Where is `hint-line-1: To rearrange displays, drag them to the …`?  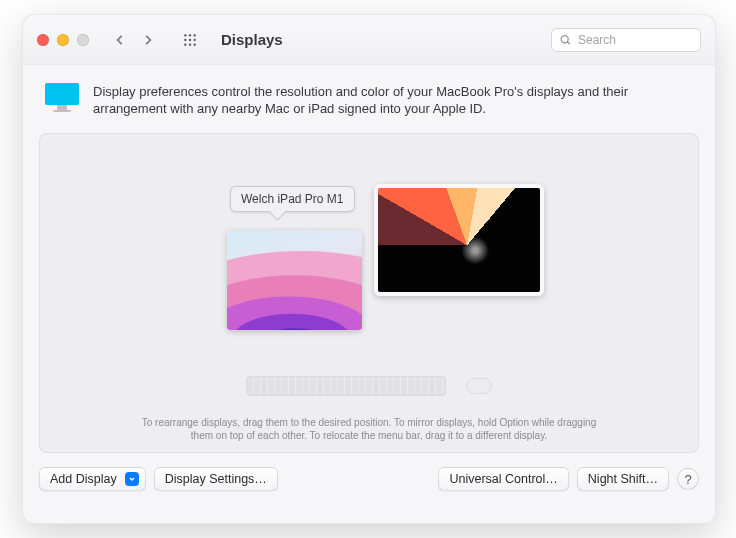
hint-line-1: To rearrange displays, drag them to the … is located at coordinates (370, 422).